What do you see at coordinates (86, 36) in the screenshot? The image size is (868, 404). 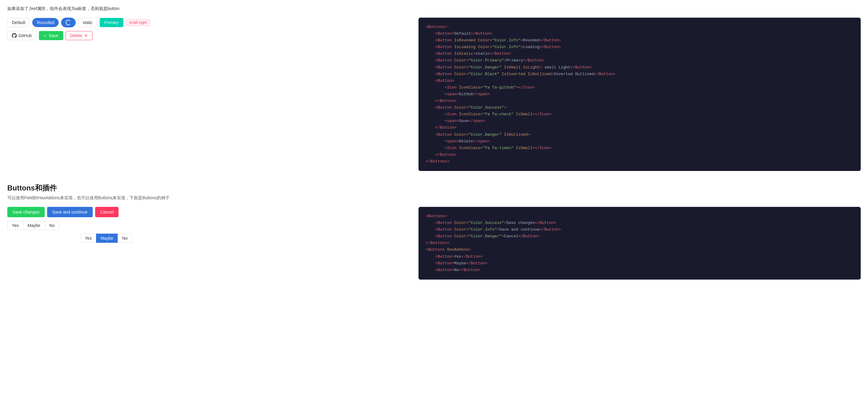 I see `times-icon: ✕` at bounding box center [86, 36].